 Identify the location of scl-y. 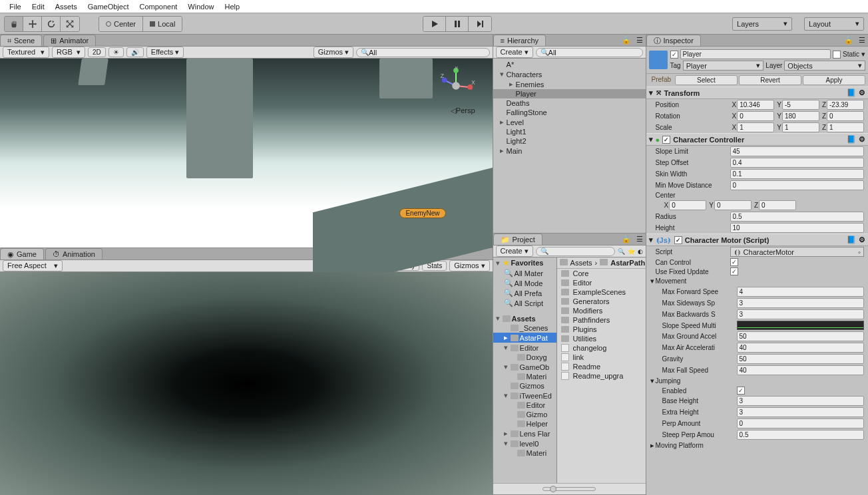
(801, 128).